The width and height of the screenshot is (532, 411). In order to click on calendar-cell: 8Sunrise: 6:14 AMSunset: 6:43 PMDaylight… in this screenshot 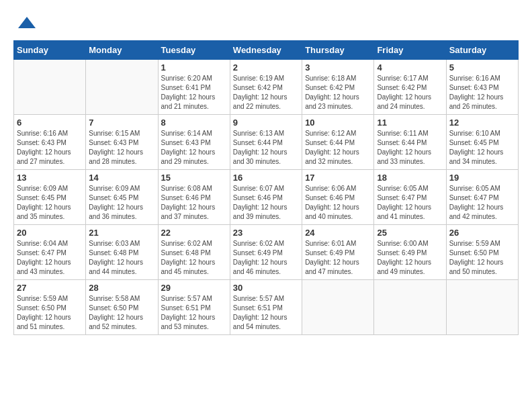, I will do `click(193, 142)`.